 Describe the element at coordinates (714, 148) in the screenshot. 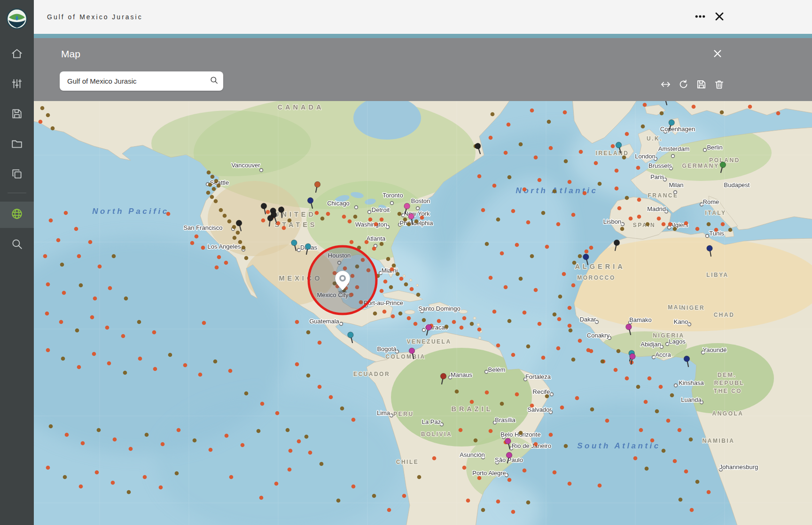

I see `city-label: Berlin` at that location.